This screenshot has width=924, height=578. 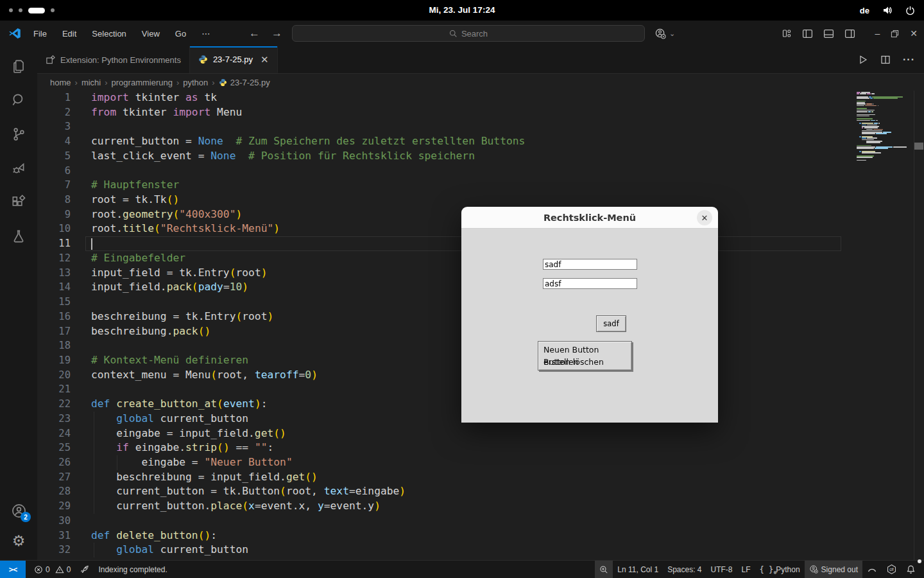 I want to click on menu-edit: Edit, so click(x=69, y=33).